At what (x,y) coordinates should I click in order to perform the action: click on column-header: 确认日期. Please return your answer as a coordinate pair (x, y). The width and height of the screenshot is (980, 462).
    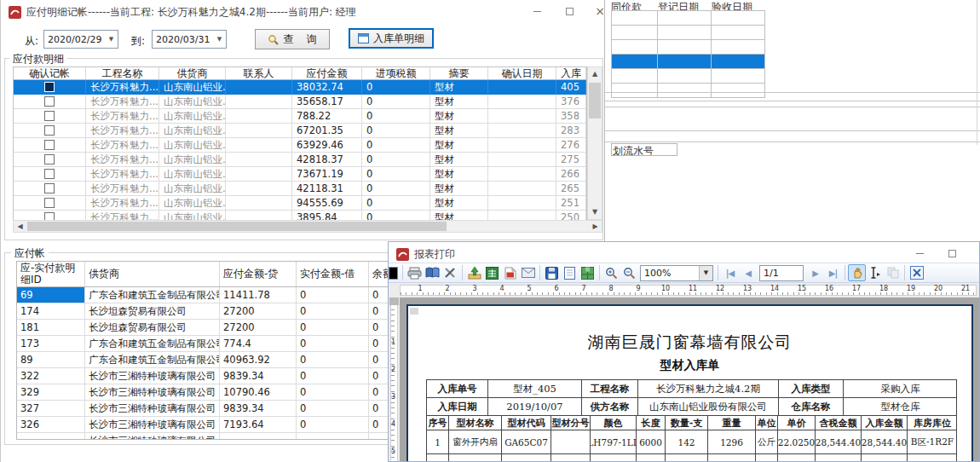
    Looking at the image, I should click on (522, 73).